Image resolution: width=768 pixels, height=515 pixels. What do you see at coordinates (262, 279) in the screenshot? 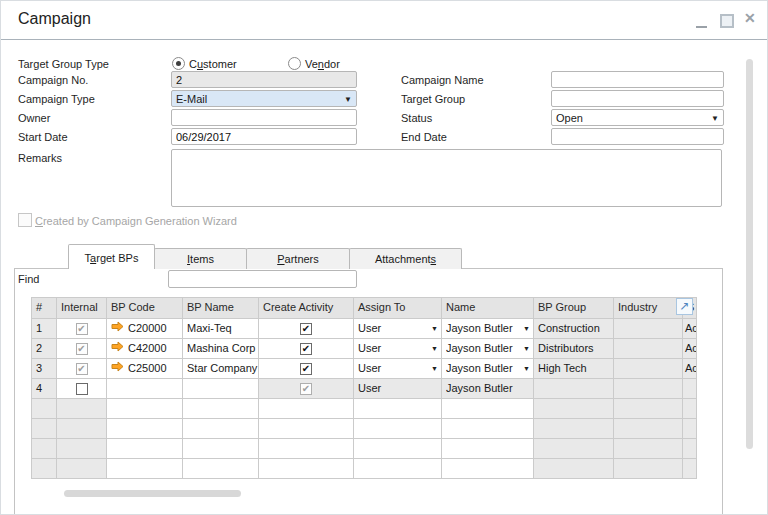
I see `find-input` at bounding box center [262, 279].